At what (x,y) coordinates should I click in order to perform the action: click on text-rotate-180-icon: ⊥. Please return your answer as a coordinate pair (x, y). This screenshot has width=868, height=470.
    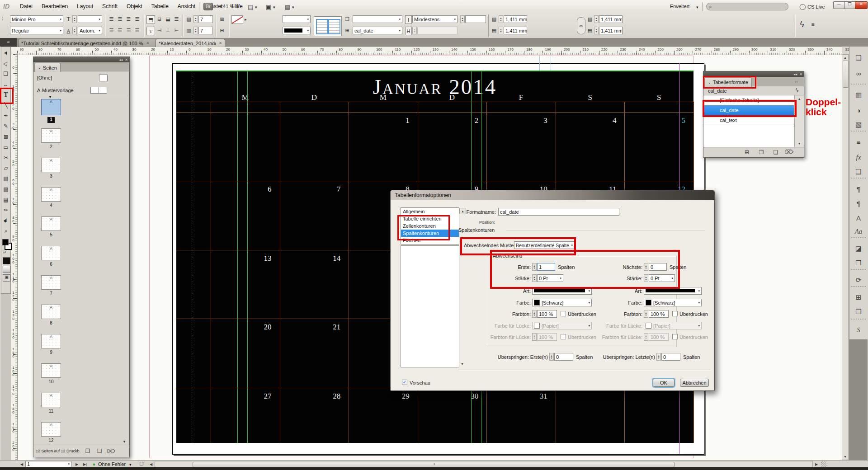
    Looking at the image, I should click on (168, 31).